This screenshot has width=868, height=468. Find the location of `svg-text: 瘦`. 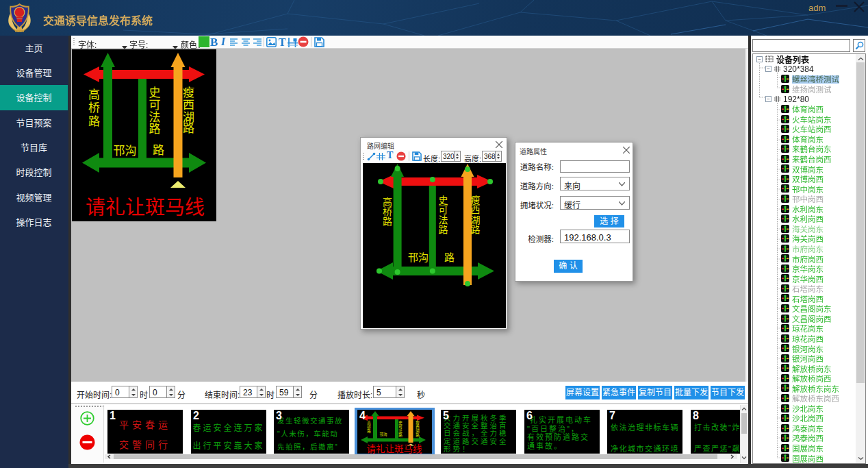

svg-text: 瘦 is located at coordinates (189, 93).